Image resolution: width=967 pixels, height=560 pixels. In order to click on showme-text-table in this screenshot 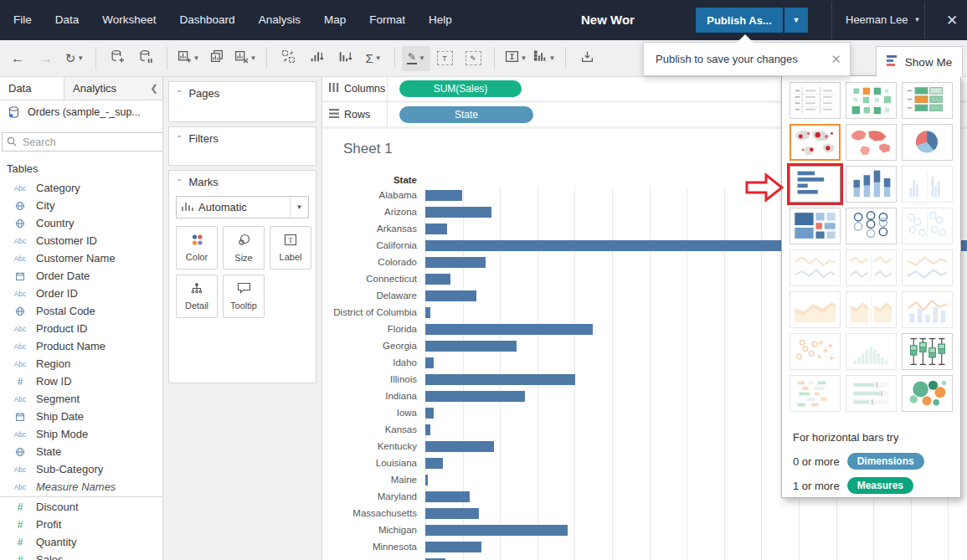, I will do `click(815, 100)`.